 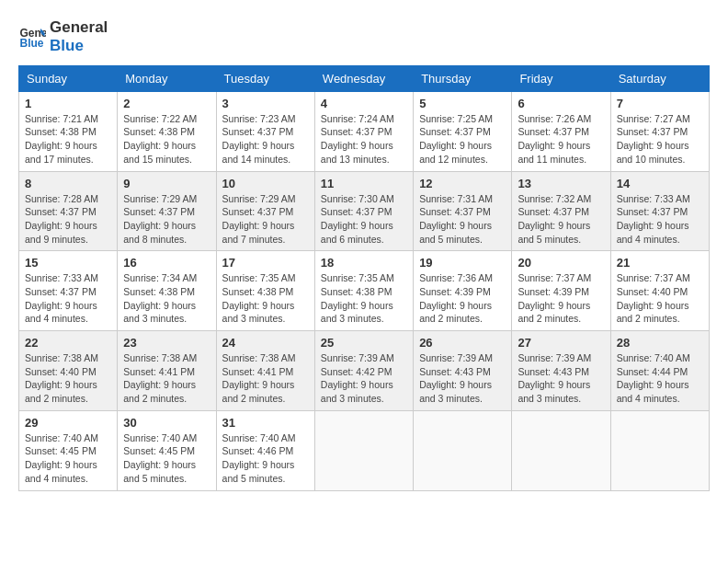 What do you see at coordinates (68, 291) in the screenshot?
I see `calendar-day-cell: 15Sunrise: 7:33 AM Sunset: 4:37 PM Dayli…` at bounding box center [68, 291].